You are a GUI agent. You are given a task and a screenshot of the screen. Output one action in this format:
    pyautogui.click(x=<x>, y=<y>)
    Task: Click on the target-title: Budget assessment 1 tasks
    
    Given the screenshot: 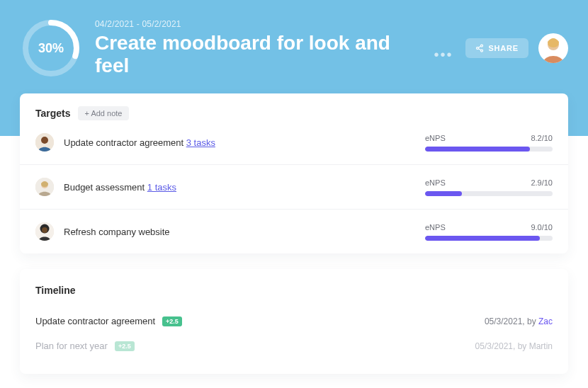 What is the action you would take?
    pyautogui.click(x=239, y=187)
    